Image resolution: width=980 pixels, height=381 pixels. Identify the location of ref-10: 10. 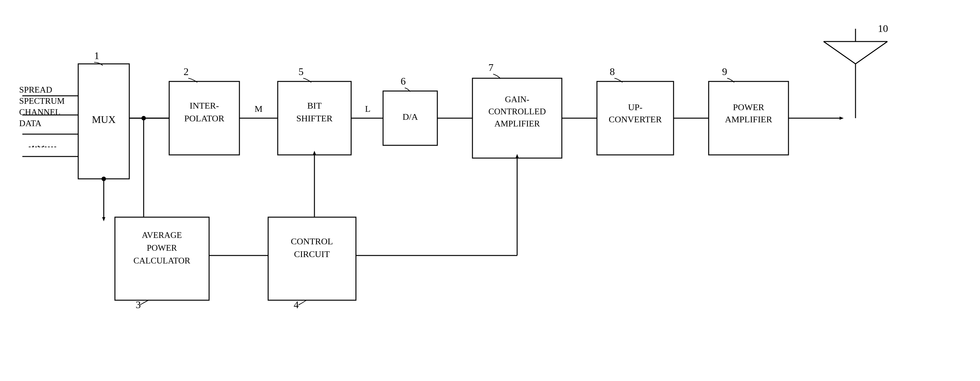
(883, 29).